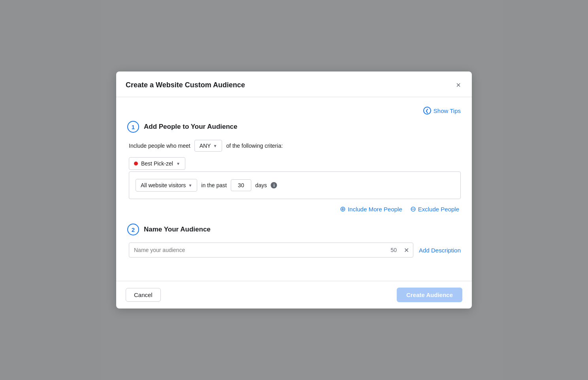 This screenshot has height=380, width=588. What do you see at coordinates (295, 185) in the screenshot?
I see `visitor-criteria-box: All website visitors ▼ in the past days …` at bounding box center [295, 185].